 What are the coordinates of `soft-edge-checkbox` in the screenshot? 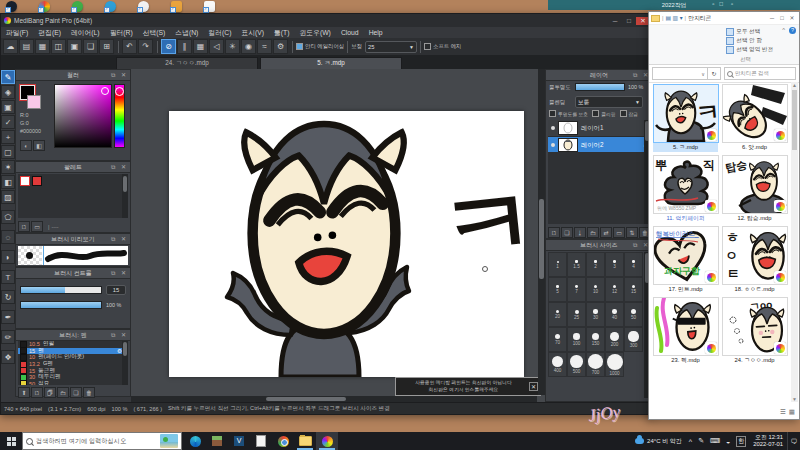 It's located at (428, 46).